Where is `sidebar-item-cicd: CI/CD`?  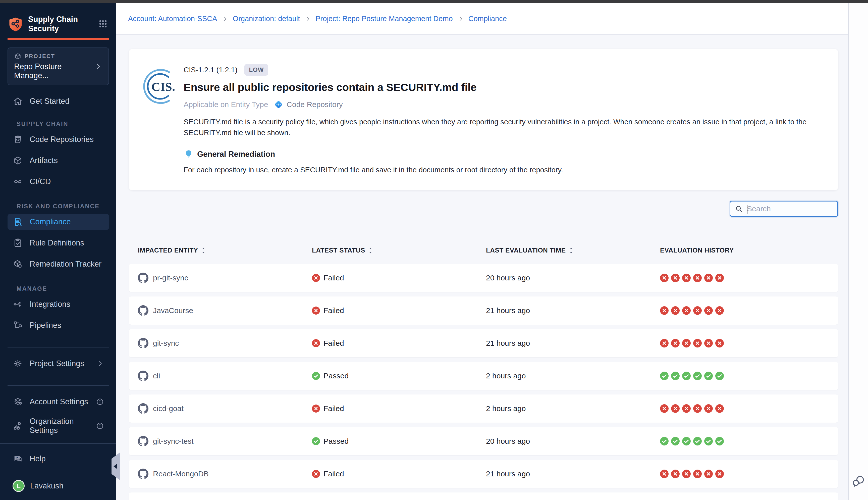
sidebar-item-cicd: CI/CD is located at coordinates (58, 182).